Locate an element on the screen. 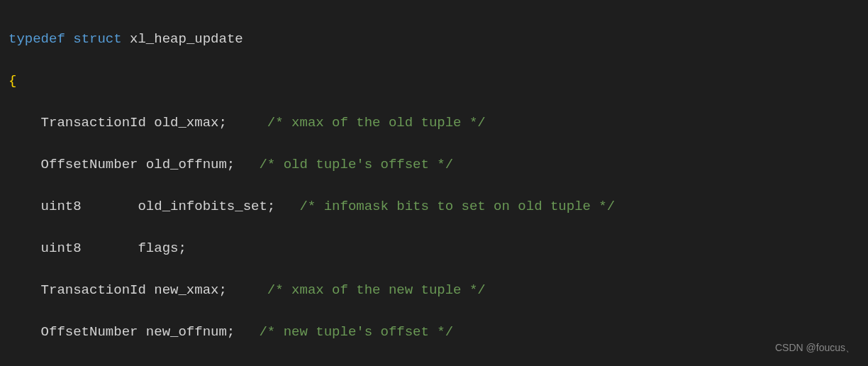 Image resolution: width=868 pixels, height=366 pixels. code-line-8: OffsetNumber new_offnum; /* new tuple's … is located at coordinates (434, 332).